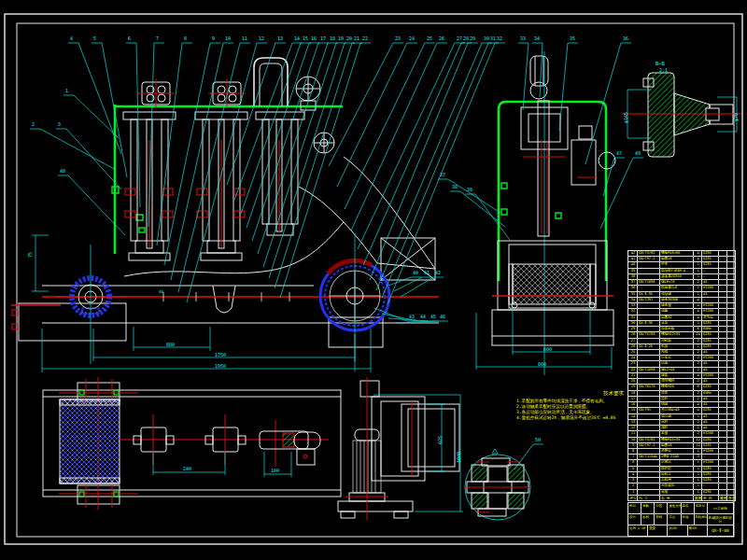 This screenshot has height=560, width=747. What do you see at coordinates (341, 39) in the screenshot?
I see `balloon-number: 19` at bounding box center [341, 39].